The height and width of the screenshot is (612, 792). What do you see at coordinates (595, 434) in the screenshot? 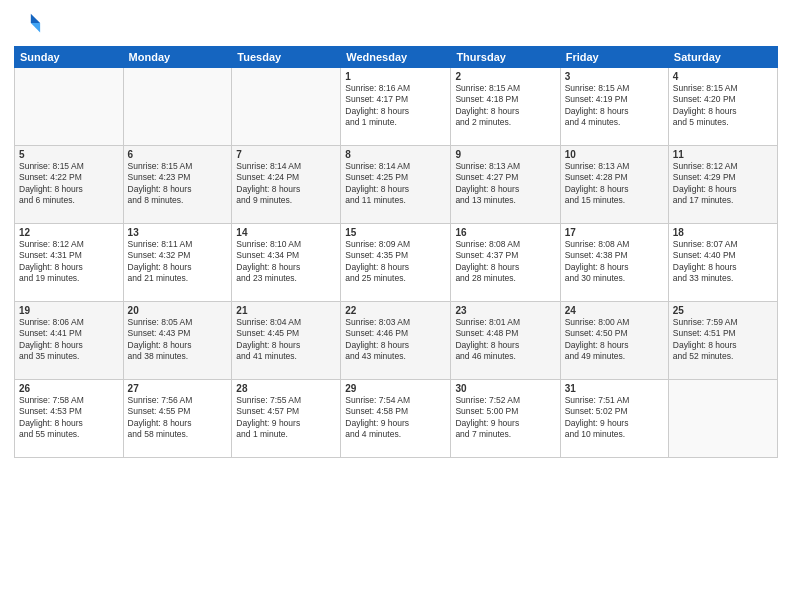
I see `day-info-line: and 10 minutes.` at bounding box center [595, 434].